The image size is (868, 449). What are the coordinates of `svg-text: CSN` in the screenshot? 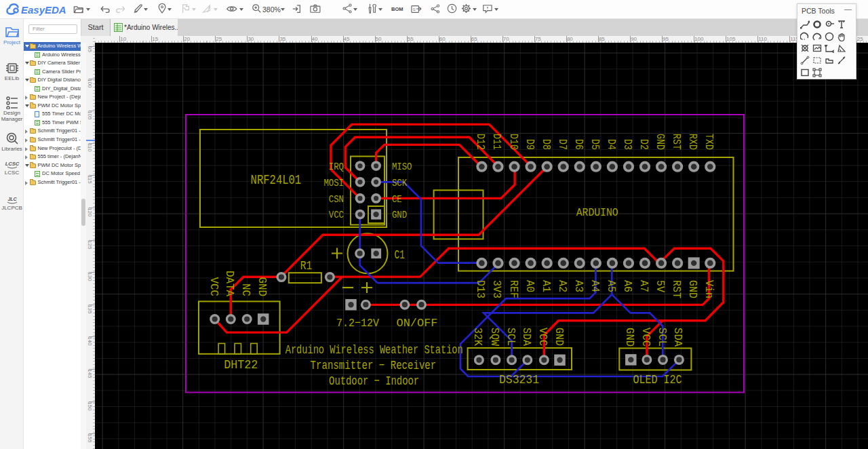 It's located at (336, 199).